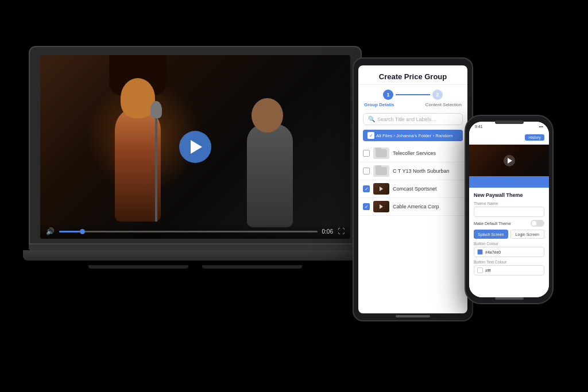 The width and height of the screenshot is (588, 392). I want to click on list-item-label: Telecoller Services, so click(428, 153).